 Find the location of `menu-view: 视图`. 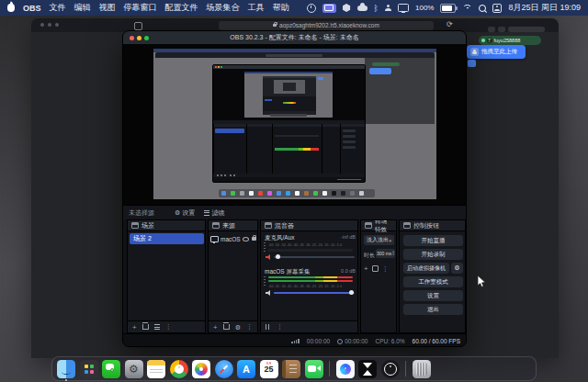

menu-view: 视图 is located at coordinates (107, 7).